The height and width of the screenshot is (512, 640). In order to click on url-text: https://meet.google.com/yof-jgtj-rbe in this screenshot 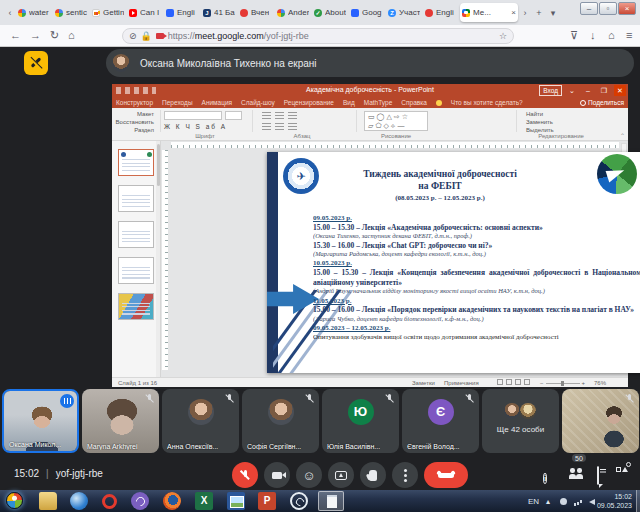, I will do `click(238, 36)`.